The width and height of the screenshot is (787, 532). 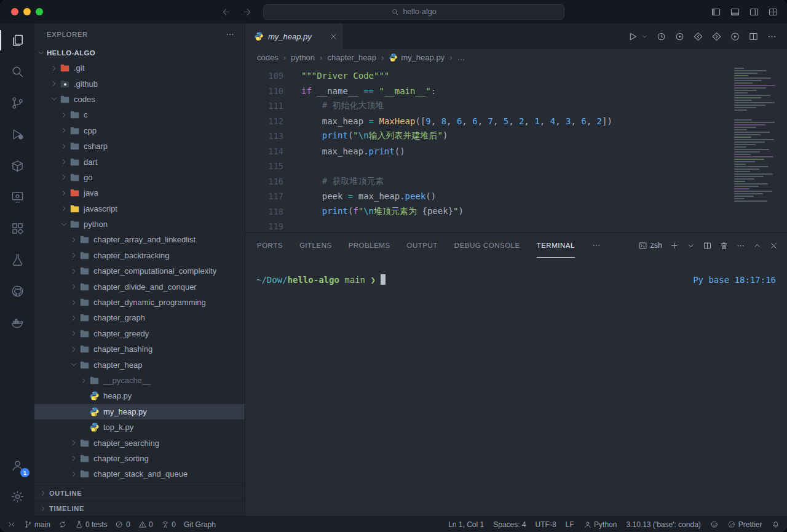 What do you see at coordinates (487, 245) in the screenshot?
I see `panel-tab-debug-console: DEBUG CONSOLE` at bounding box center [487, 245].